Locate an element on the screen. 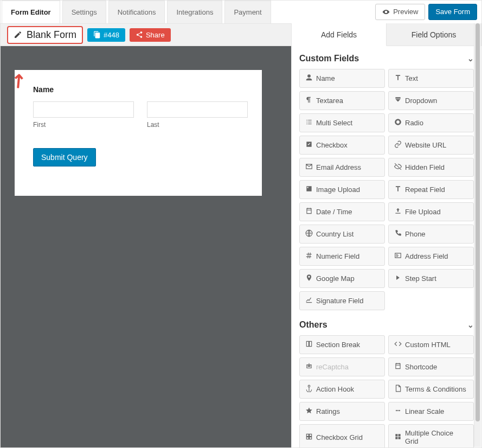  text-icon is located at coordinates (398, 189).